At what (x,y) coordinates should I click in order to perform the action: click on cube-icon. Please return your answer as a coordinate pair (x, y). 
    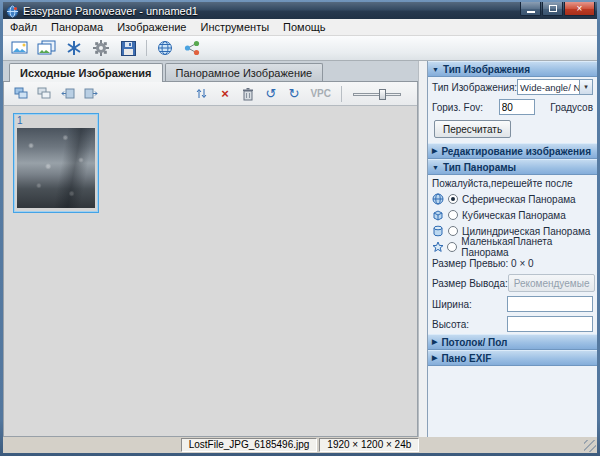
    Looking at the image, I should click on (438, 215).